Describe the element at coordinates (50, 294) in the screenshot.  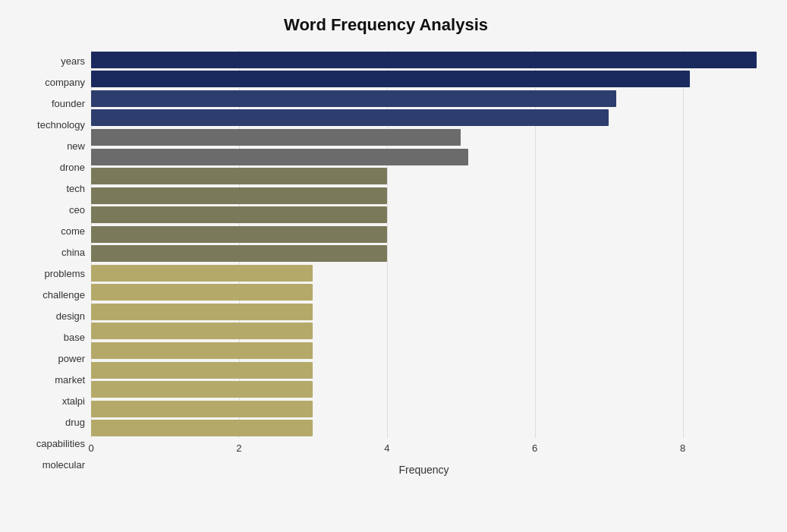
I see `y-label: challenge` at that location.